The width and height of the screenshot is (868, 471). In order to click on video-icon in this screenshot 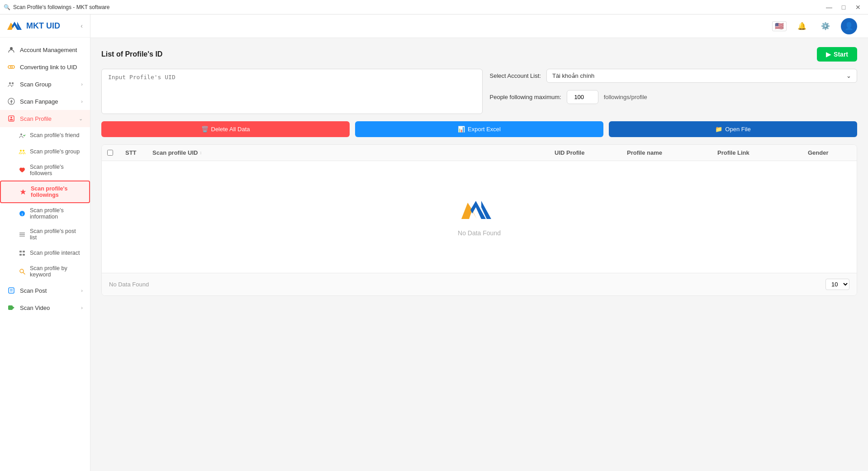, I will do `click(11, 308)`.